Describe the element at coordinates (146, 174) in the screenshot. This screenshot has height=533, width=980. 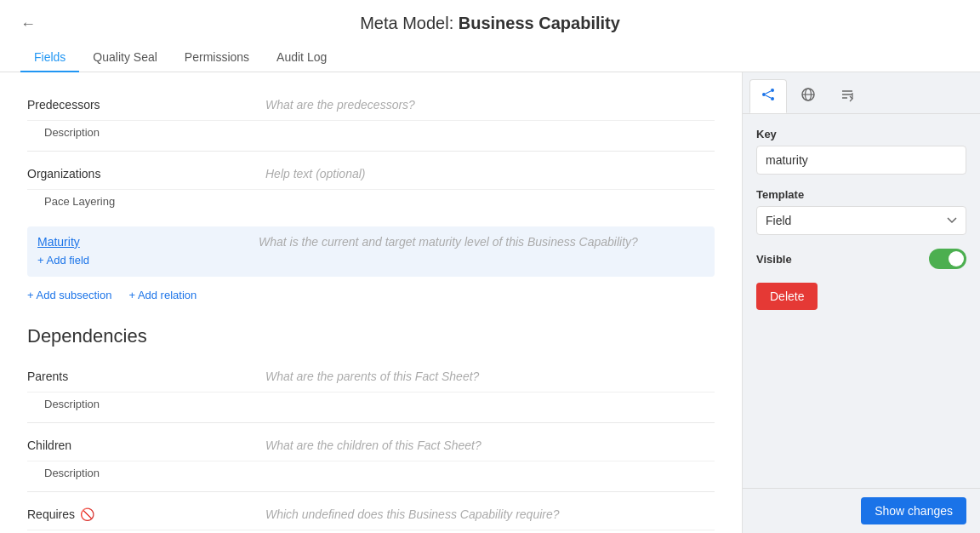
I see `organizations-label: Organizations` at that location.